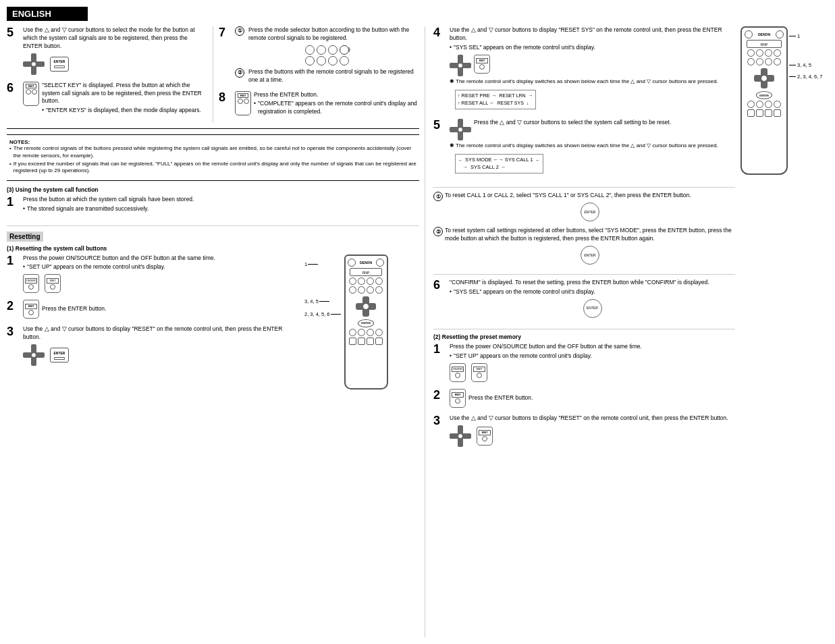 The width and height of the screenshot is (835, 644). What do you see at coordinates (593, 373) in the screenshot?
I see `preset-step-1-images: ON/SRC RMT` at bounding box center [593, 373].